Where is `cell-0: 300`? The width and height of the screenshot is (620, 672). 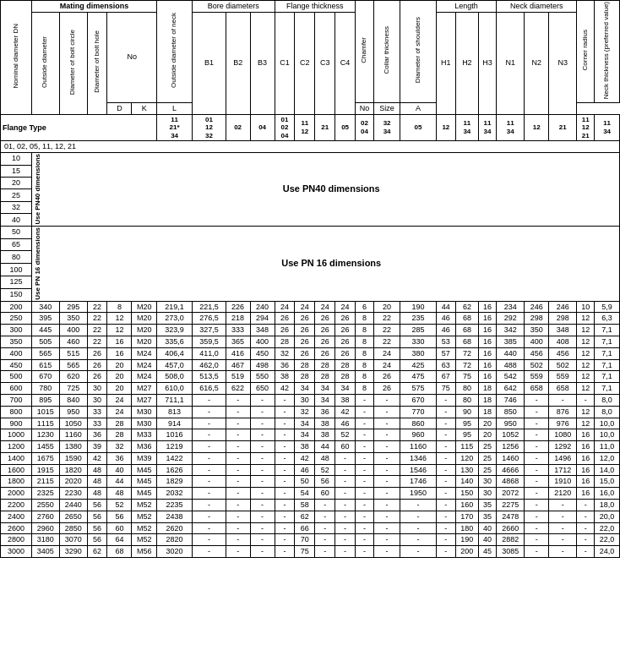
cell-0: 300 is located at coordinates (17, 331).